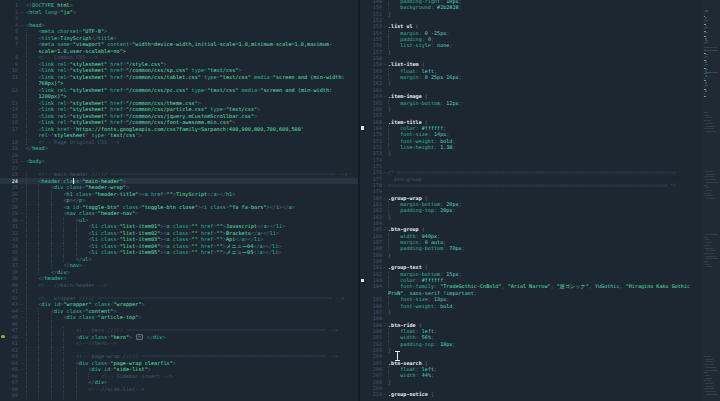 This screenshot has height=401, width=720. What do you see at coordinates (192, 396) in the screenshot?
I see `code-text` at bounding box center [192, 396].